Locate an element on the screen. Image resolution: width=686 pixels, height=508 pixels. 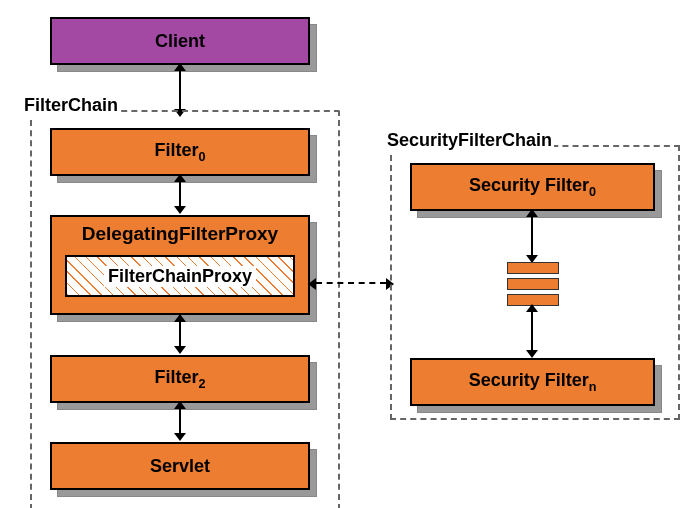
arrow-fcp-sfc is located at coordinates (351, 283).